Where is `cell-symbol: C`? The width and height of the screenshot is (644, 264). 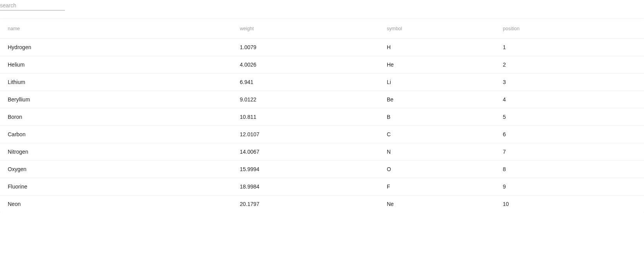
cell-symbol: C is located at coordinates (437, 134).